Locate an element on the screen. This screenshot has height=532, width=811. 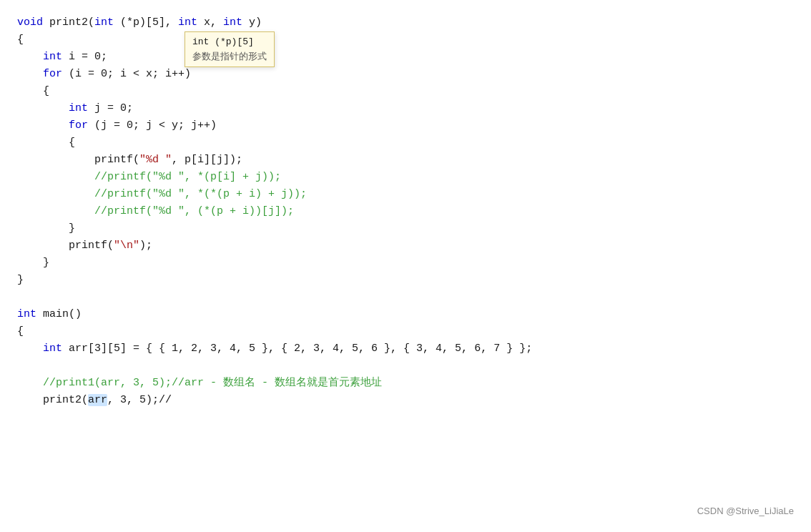
keyword-int-2: int is located at coordinates (187, 23).